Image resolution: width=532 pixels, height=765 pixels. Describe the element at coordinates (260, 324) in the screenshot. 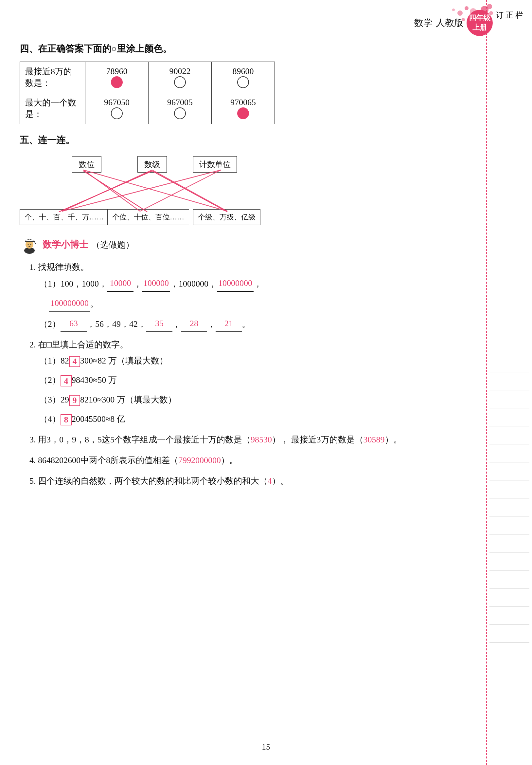

I see `problem1-sub2: （2）63，56，49，42，35，28，21。` at that location.